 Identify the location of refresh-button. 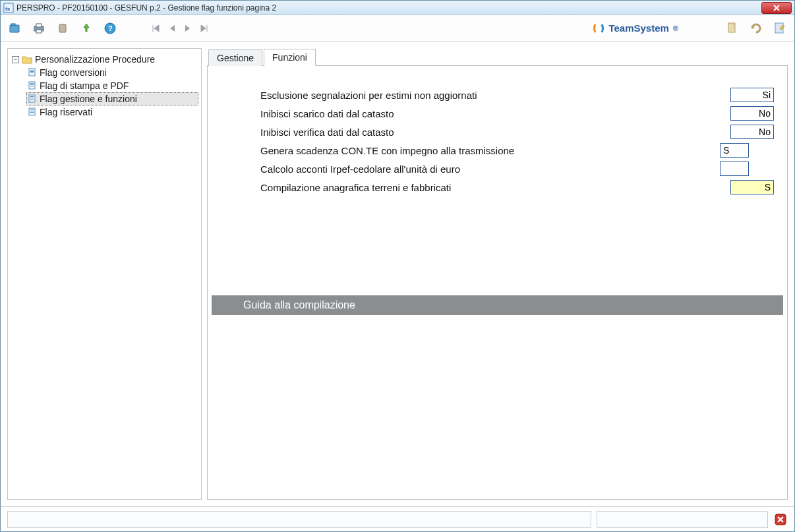
(756, 28).